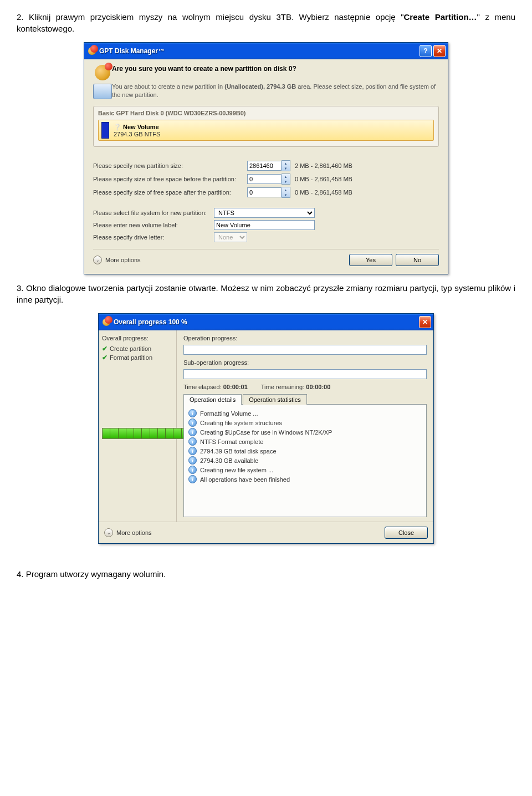  I want to click on close-button: Close, so click(406, 533).